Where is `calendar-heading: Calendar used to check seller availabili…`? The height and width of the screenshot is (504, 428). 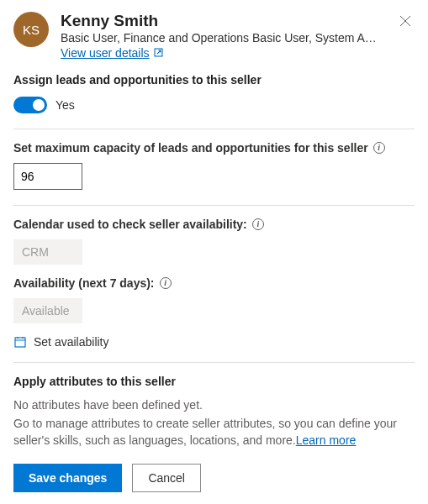
calendar-heading: Calendar used to check seller availabili… is located at coordinates (130, 224).